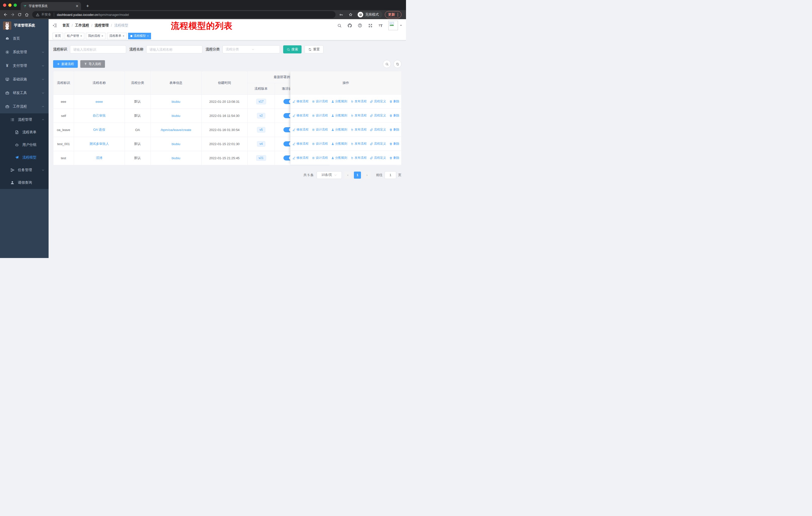 The height and width of the screenshot is (516, 812). I want to click on url-text: dashboard.yudao.iocoder.cn/bpm/manager/m…, so click(93, 15).